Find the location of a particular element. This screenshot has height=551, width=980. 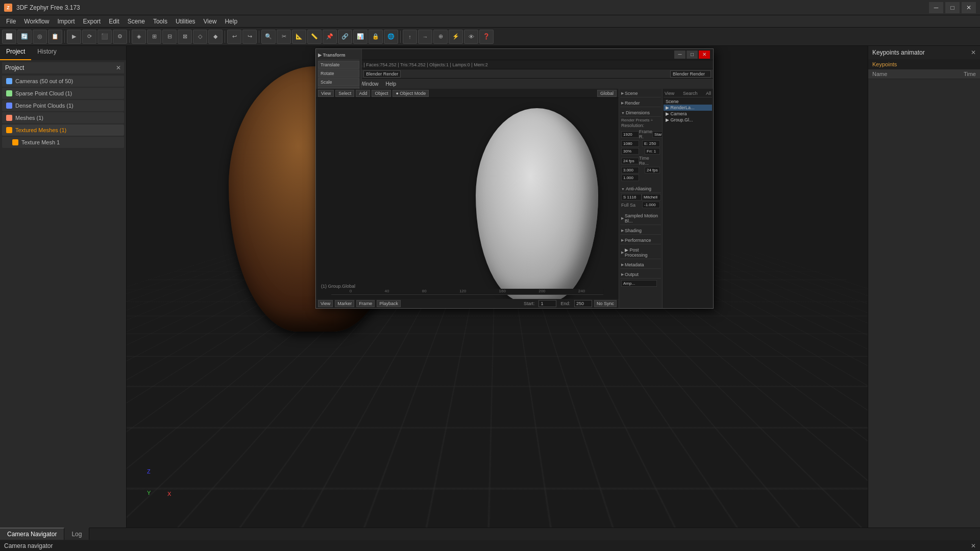

toolbar-btn-27: → is located at coordinates (425, 37).